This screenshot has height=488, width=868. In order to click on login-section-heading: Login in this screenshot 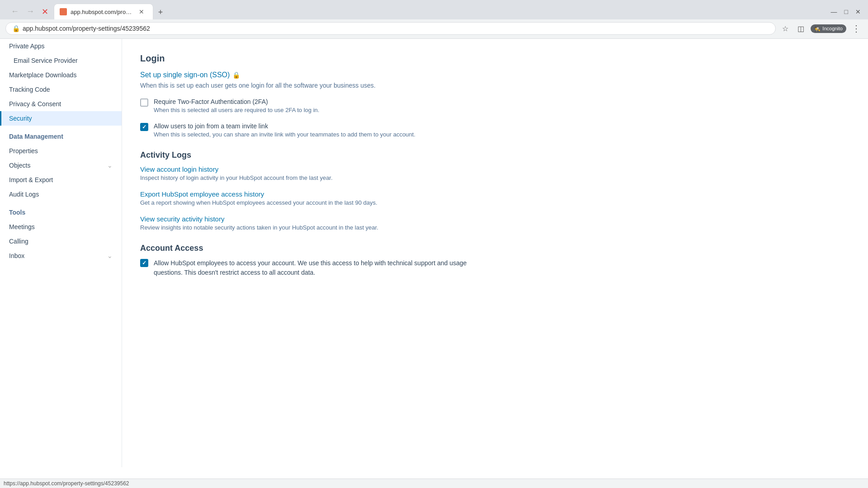, I will do `click(495, 59)`.